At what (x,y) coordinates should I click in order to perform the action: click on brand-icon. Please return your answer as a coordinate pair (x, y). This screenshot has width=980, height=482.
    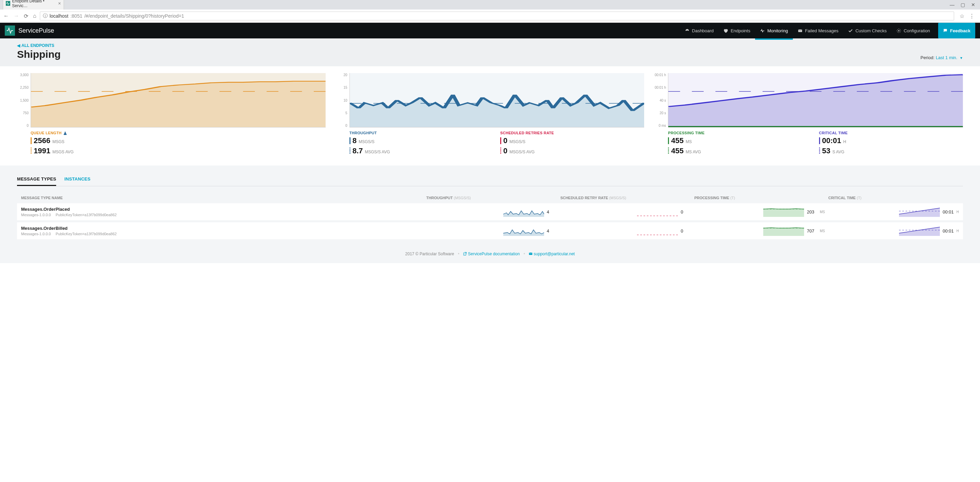
    Looking at the image, I should click on (10, 30).